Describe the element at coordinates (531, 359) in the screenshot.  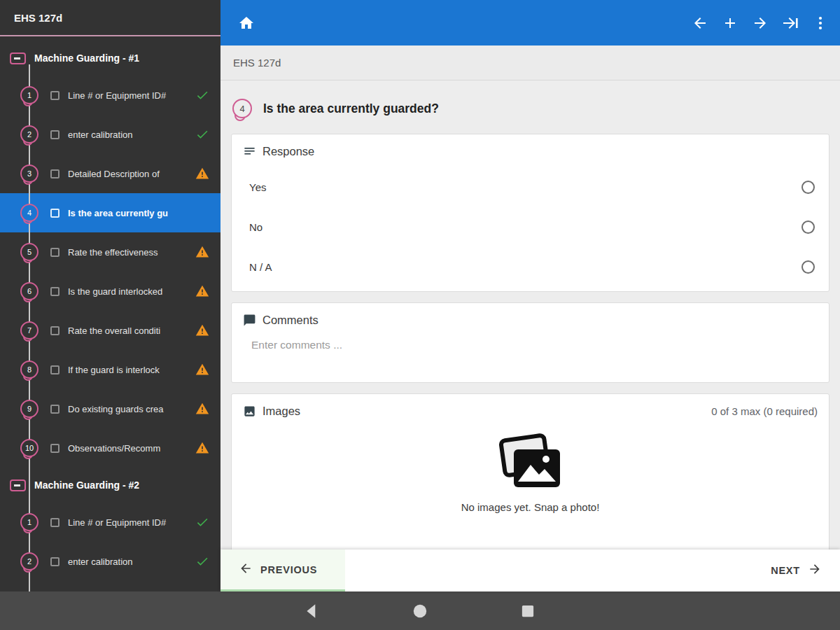
I see `comments-input: Enter comments ...` at that location.